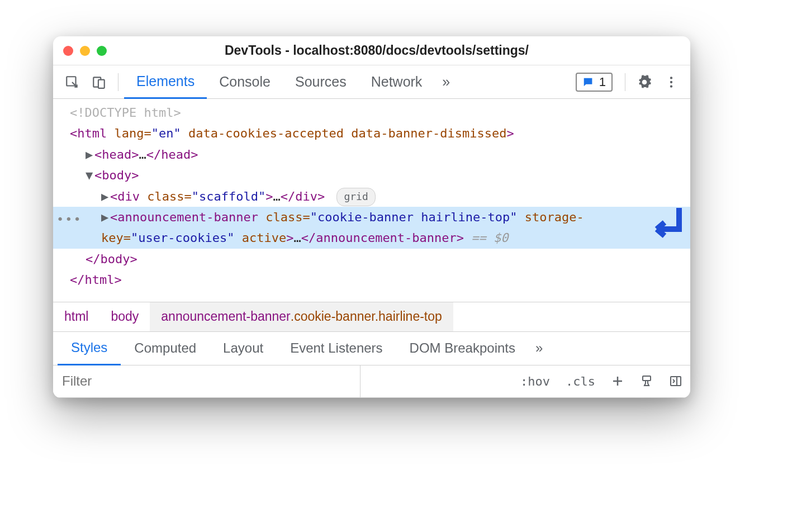 This screenshot has height=532, width=797. What do you see at coordinates (102, 51) in the screenshot?
I see `maximize-window-button` at bounding box center [102, 51].